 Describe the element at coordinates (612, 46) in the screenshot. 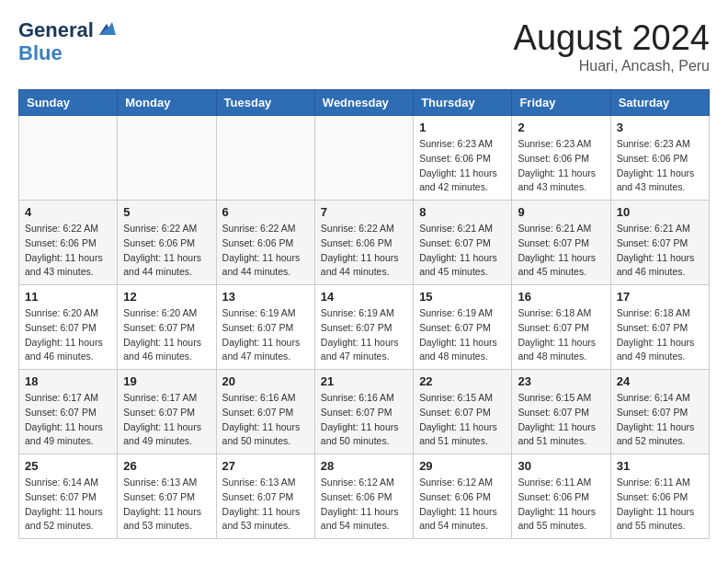

I see `title-area: August 2024 Huari, Ancash, Peru` at that location.